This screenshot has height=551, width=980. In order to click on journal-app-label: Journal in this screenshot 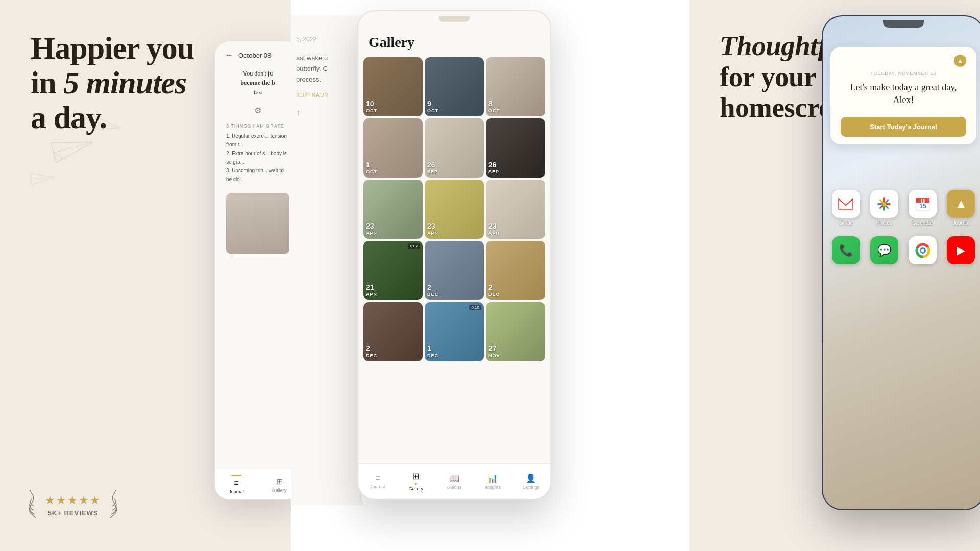, I will do `click(961, 223)`.